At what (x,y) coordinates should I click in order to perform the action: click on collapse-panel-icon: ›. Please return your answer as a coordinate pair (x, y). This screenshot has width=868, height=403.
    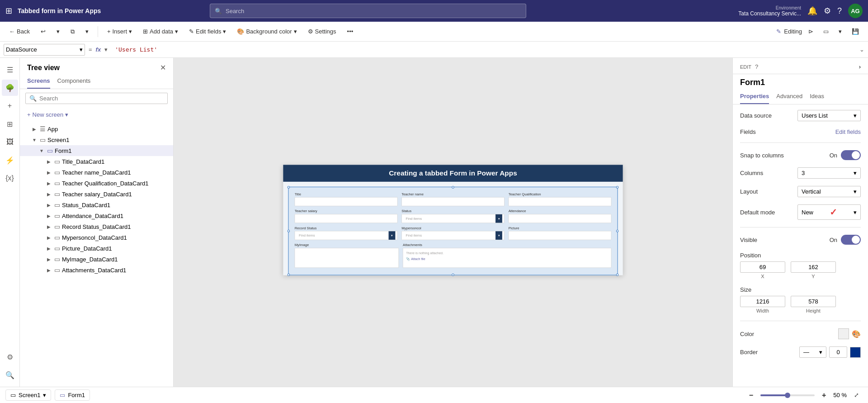
    Looking at the image, I should click on (860, 67).